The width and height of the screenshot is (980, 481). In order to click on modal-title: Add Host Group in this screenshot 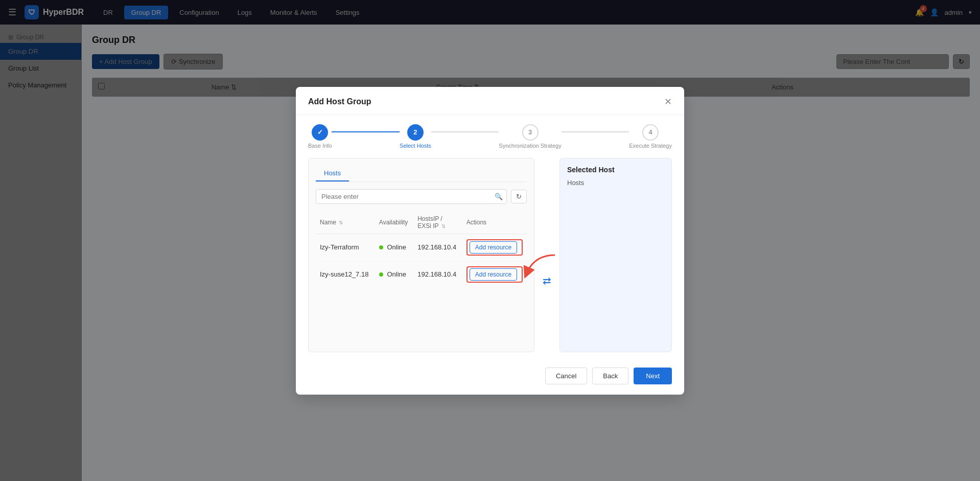, I will do `click(340, 102)`.